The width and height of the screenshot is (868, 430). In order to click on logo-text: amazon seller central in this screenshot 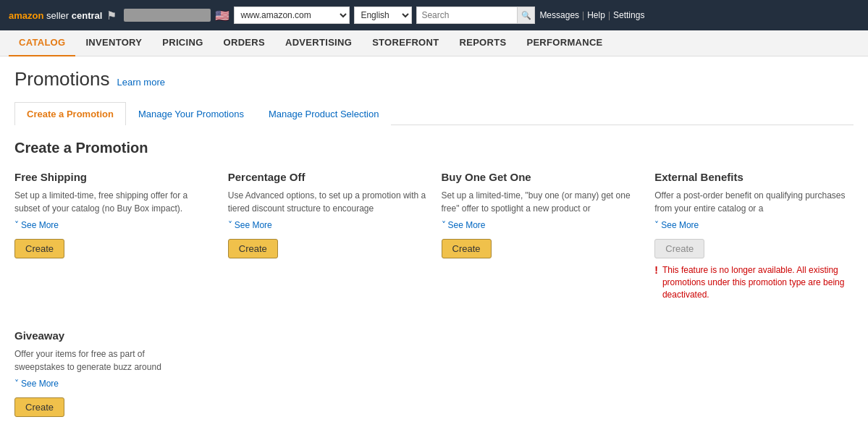, I will do `click(55, 16)`.